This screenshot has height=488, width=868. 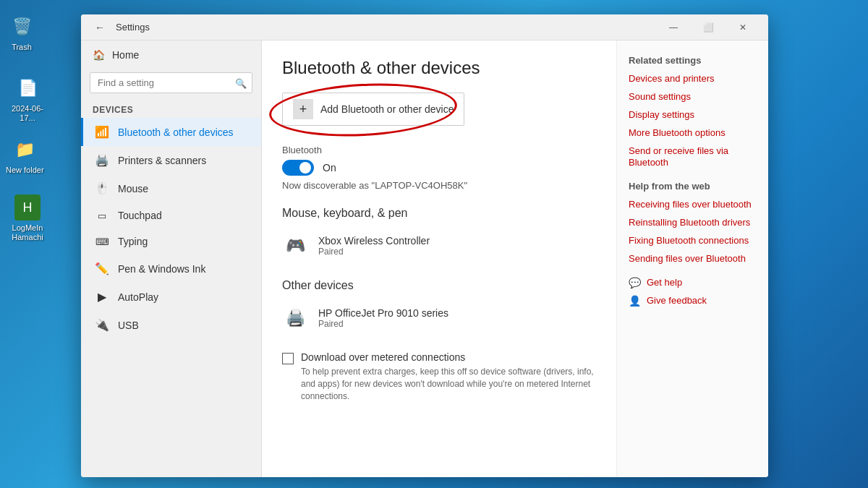 What do you see at coordinates (298, 168) in the screenshot?
I see `bluetooth-toggle` at bounding box center [298, 168].